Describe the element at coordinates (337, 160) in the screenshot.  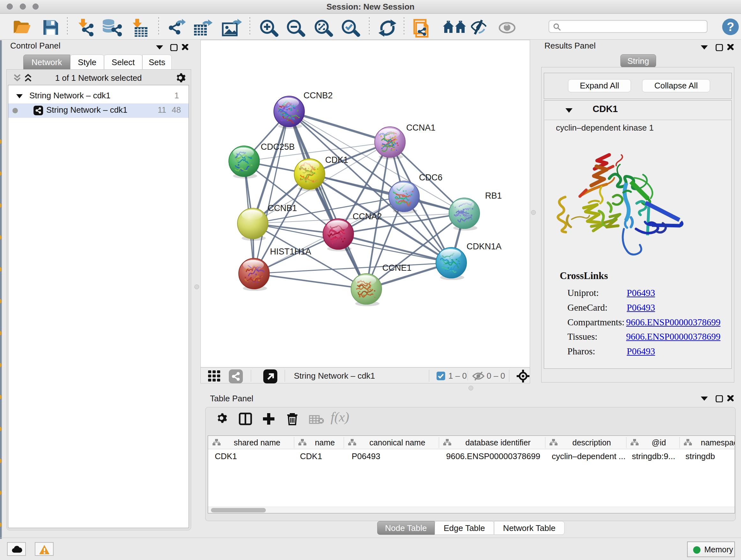
I see `svg-text: CDK1` at that location.